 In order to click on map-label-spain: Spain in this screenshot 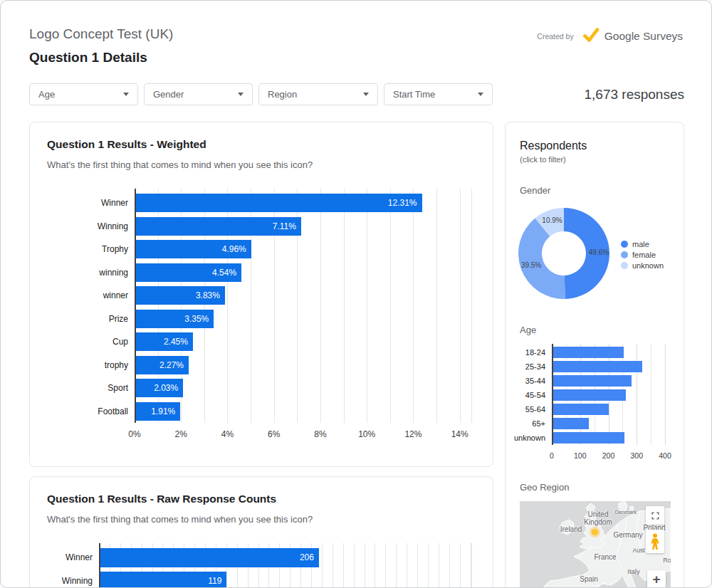, I will do `click(589, 579)`.